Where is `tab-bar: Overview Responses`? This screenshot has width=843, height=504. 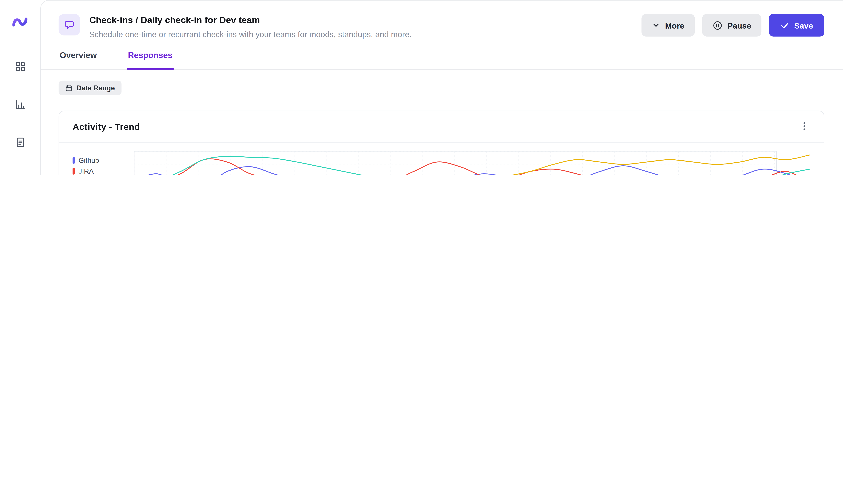 tab-bar: Overview Responses is located at coordinates (442, 54).